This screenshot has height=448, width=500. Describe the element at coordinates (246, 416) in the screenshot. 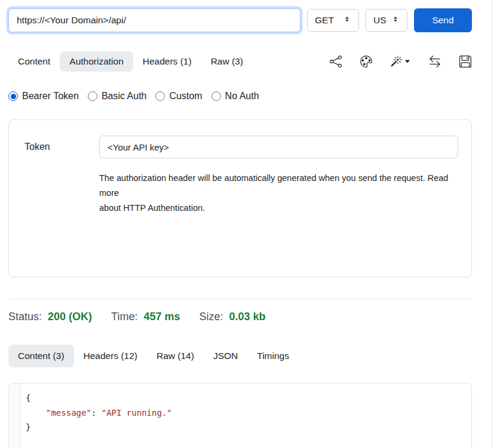

I see `response-json-code: { "message": "API running." }` at that location.